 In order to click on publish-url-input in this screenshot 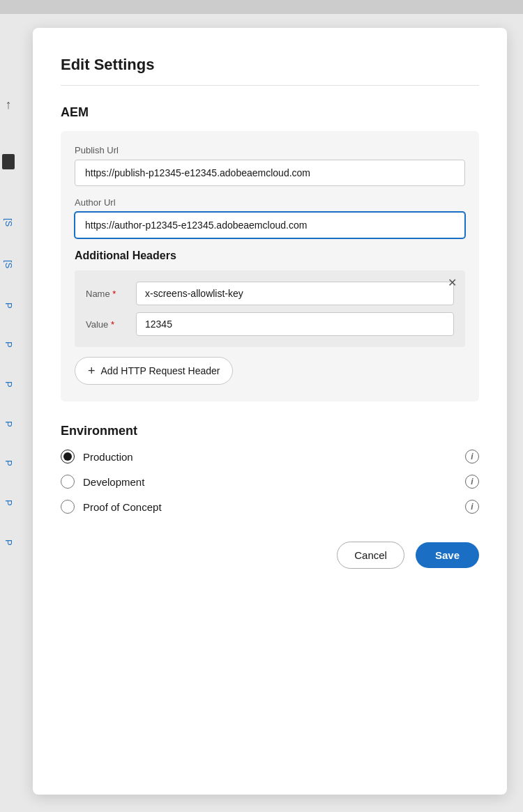, I will do `click(270, 173)`.